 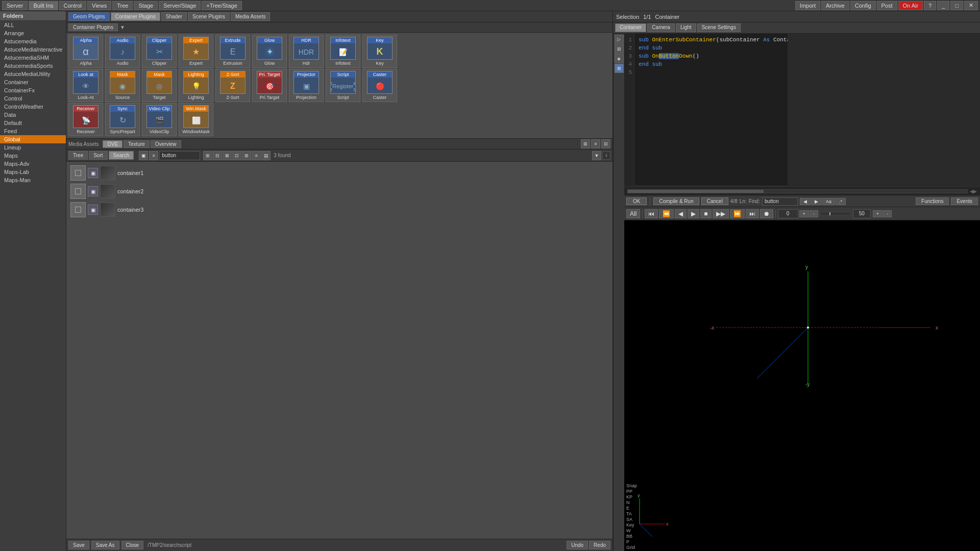 What do you see at coordinates (804, 214) in the screenshot?
I see `frame-inc-btn: +` at bounding box center [804, 214].